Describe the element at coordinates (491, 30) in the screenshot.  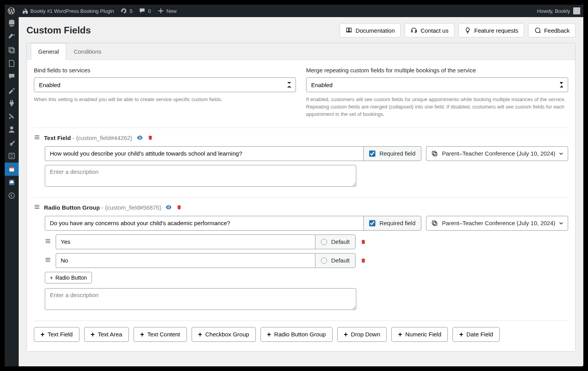
I see `feature-requests-button: Feature requests` at that location.